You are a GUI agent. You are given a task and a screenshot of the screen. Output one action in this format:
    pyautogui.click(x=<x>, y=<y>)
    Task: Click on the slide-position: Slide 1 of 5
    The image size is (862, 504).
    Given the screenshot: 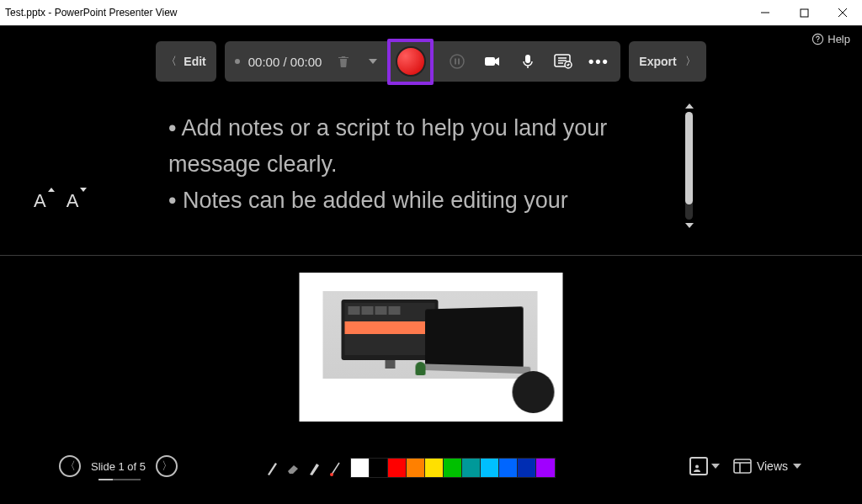 What is the action you would take?
    pyautogui.click(x=118, y=466)
    